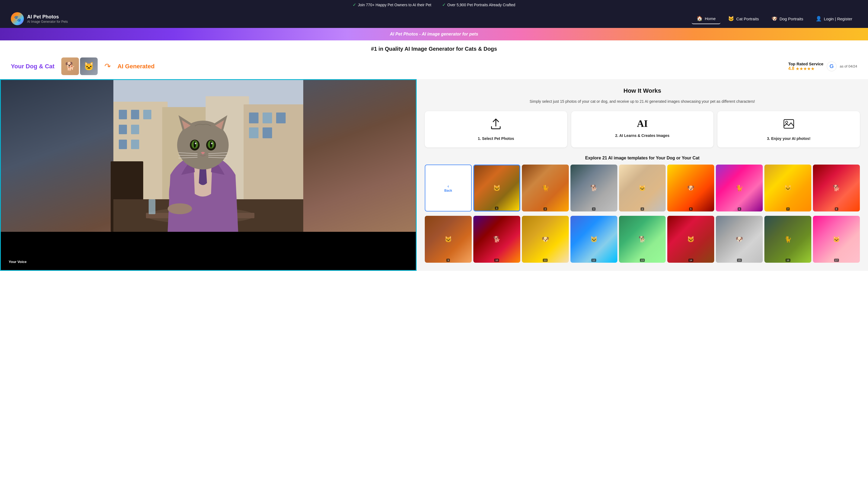 The image size is (868, 488). Describe the element at coordinates (545, 188) in the screenshot. I see `template-2: 🐈 2` at that location.